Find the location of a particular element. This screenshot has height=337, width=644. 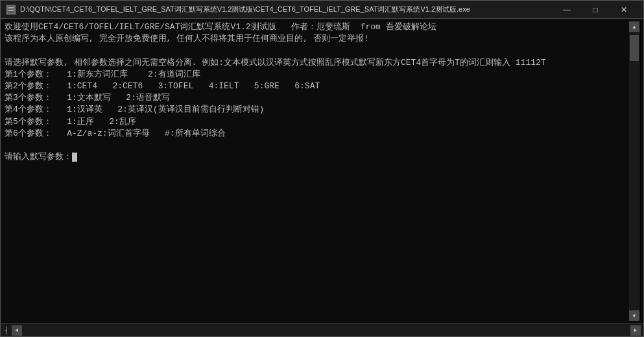

console-line: 请选择默写参数, 相邻参数选择之间无需空格分离. 例如:文本模式以汉译英方式按照… is located at coordinates (316, 63).